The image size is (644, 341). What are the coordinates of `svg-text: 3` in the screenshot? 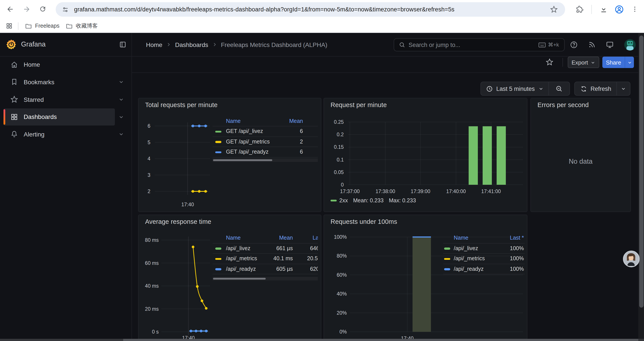 It's located at (149, 175).